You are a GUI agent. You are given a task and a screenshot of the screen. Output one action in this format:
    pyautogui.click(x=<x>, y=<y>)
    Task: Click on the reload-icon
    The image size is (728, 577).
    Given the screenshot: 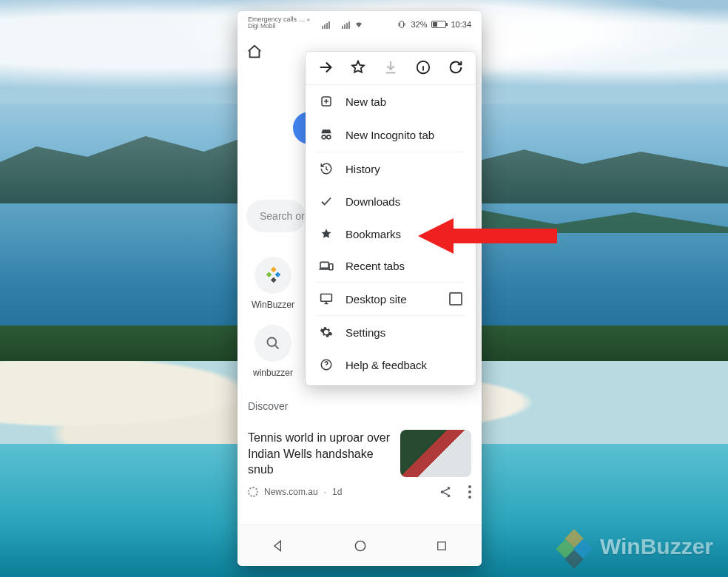 What is the action you would take?
    pyautogui.click(x=456, y=67)
    